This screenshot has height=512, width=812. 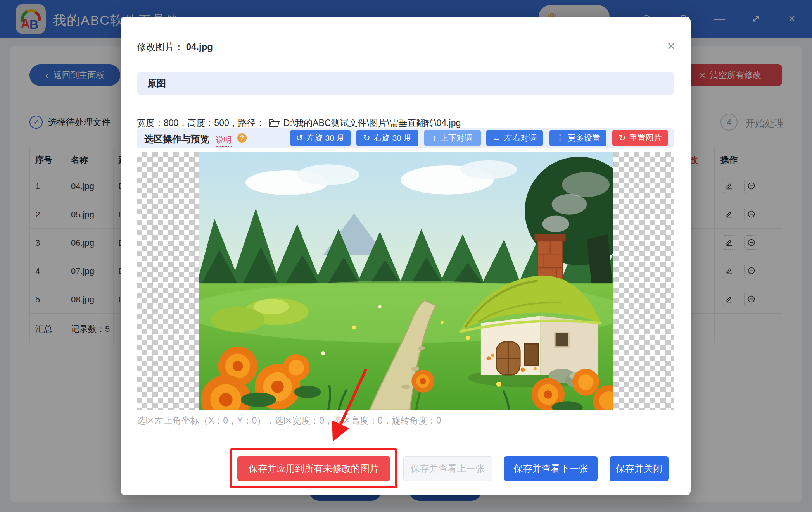 What do you see at coordinates (289, 421) in the screenshot?
I see `selection-status-text: 选区左上角坐标（X：0，Y：0），选区宽度：0，选区高度：0，旋转角度：0` at bounding box center [289, 421].